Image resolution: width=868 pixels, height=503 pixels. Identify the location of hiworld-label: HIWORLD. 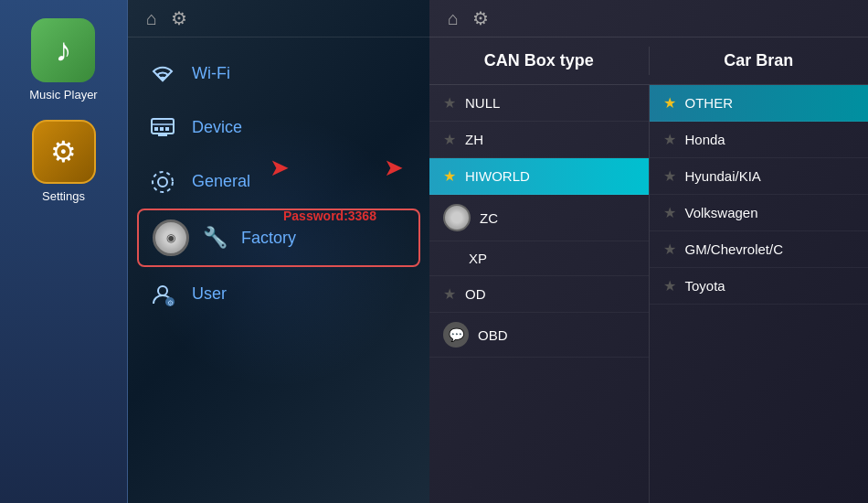
(497, 176).